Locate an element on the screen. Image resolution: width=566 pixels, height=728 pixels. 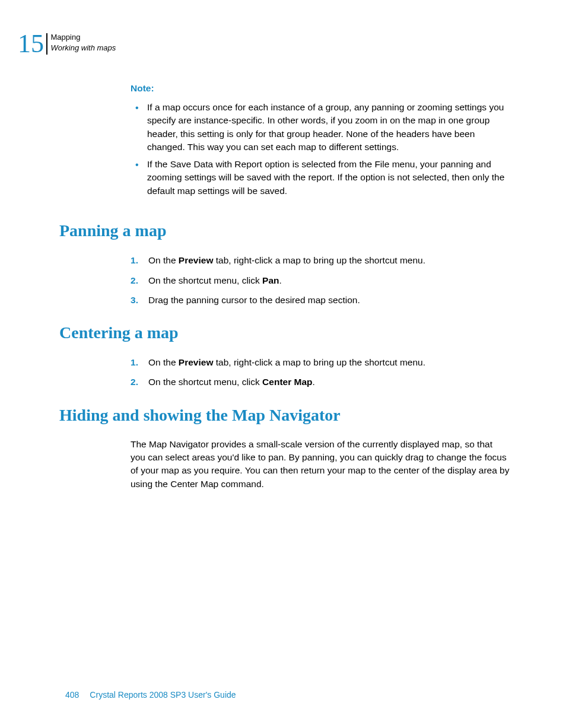
header-section-title: Working with maps is located at coordinates (84, 48).